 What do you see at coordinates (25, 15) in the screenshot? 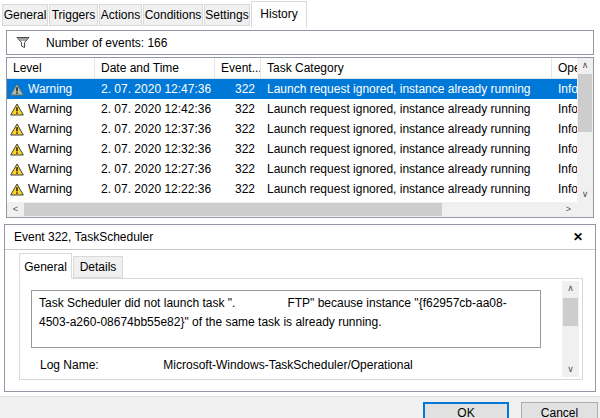
I see `tab-general: General` at bounding box center [25, 15].